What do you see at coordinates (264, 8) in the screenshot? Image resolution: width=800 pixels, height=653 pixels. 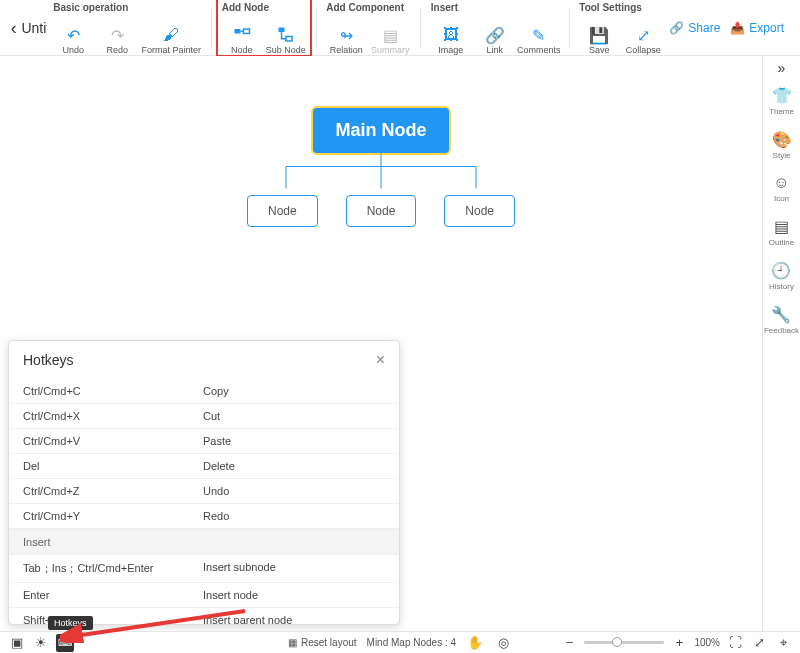 I see `group-label: Add Node` at bounding box center [264, 8].